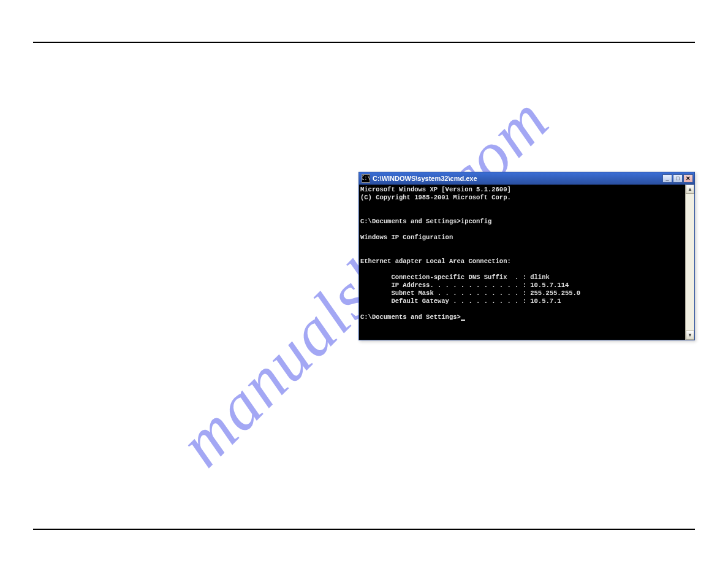 The height and width of the screenshot is (563, 728). I want to click on terminal-output: Microsoft Windows XP [Version 5.1.2600] …, so click(523, 254).